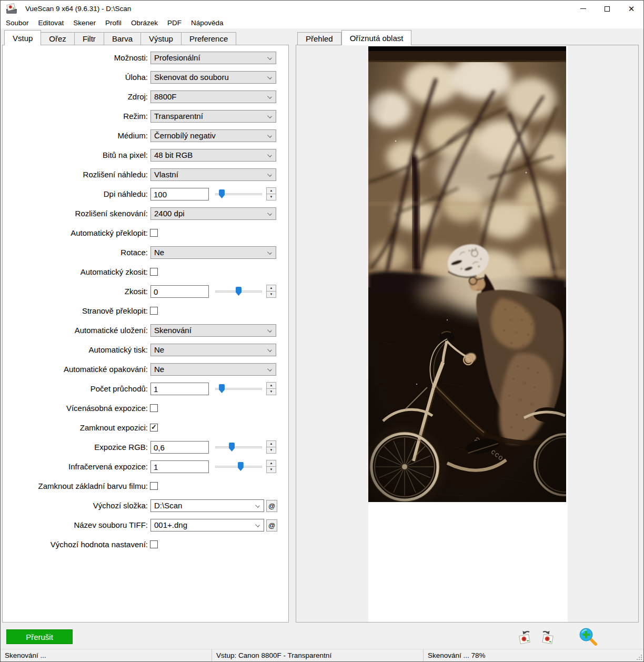  Describe the element at coordinates (78, 8) in the screenshot. I see `window-title: VueScan 9 x64 (9.6.31) - D:\Scan` at that location.